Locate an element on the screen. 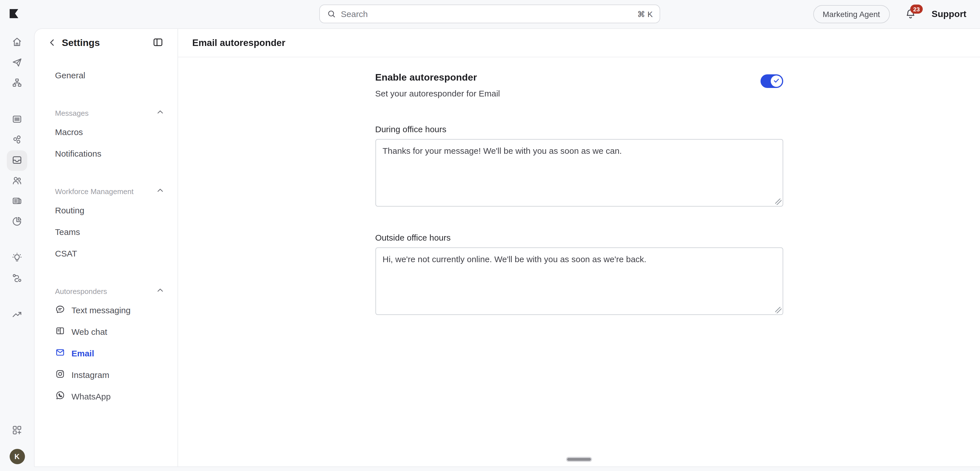 The image size is (980, 471). enable-title: Enable autoresponder is located at coordinates (438, 78).